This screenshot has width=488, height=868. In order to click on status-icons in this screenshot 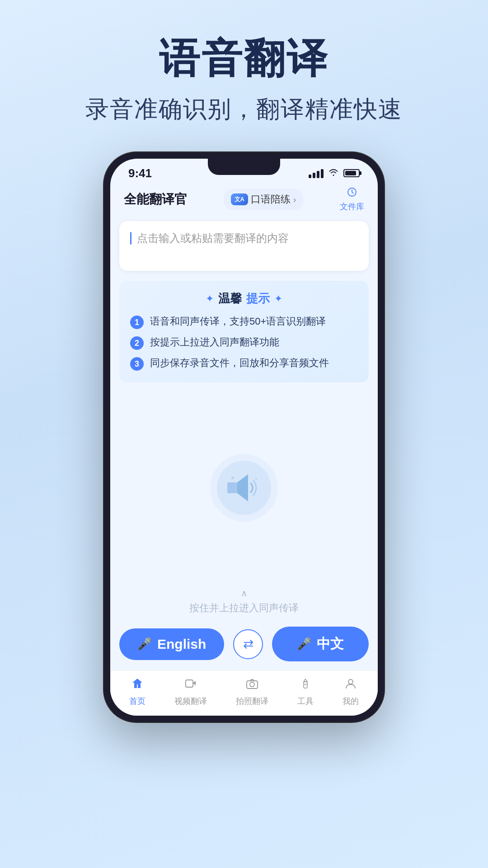, I will do `click(334, 173)`.